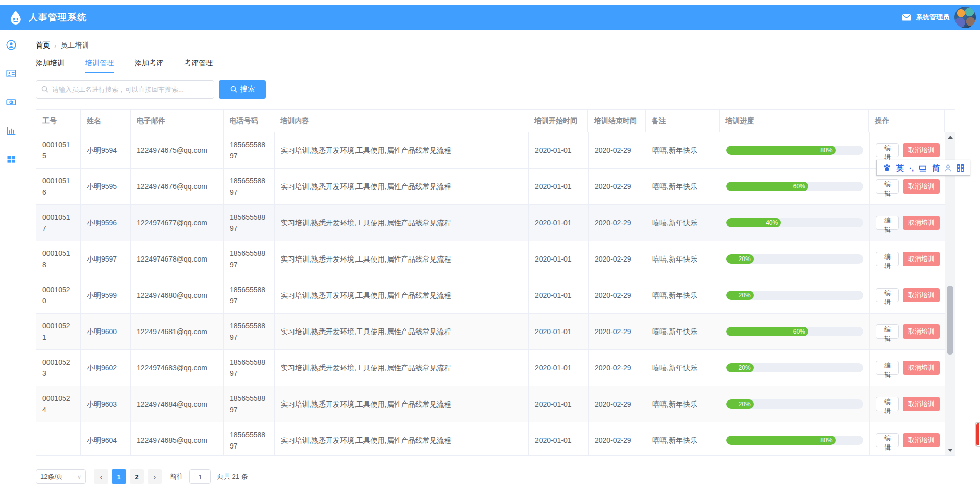 The height and width of the screenshot is (495, 980). Describe the element at coordinates (106, 186) in the screenshot. I see `cell-name: 小明9595` at that location.